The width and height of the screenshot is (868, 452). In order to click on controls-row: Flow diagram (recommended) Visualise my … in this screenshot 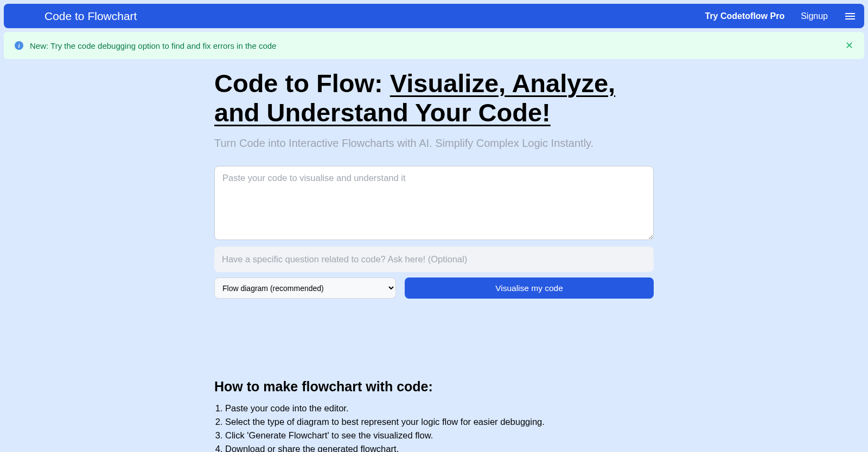, I will do `click(434, 288)`.